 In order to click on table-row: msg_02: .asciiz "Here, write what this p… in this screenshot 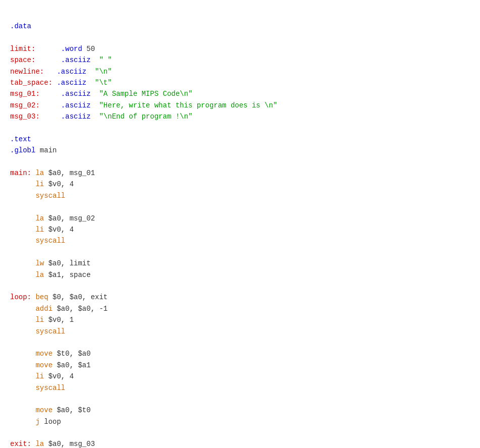, I will do `click(240, 105)`.